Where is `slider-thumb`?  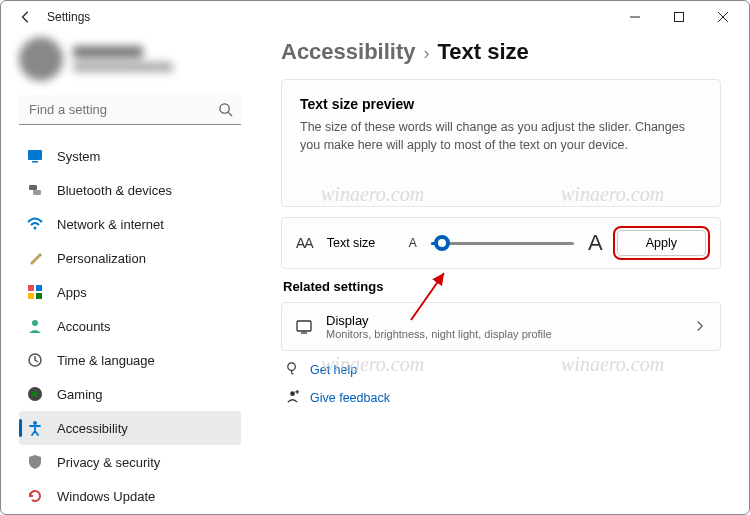 slider-thumb is located at coordinates (442, 243).